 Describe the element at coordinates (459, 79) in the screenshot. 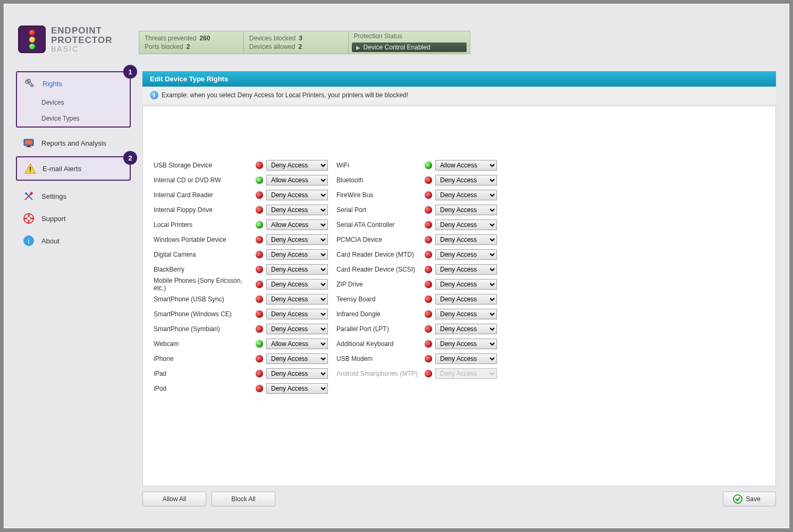

I see `panel-title: Edit Device Type Rights` at that location.